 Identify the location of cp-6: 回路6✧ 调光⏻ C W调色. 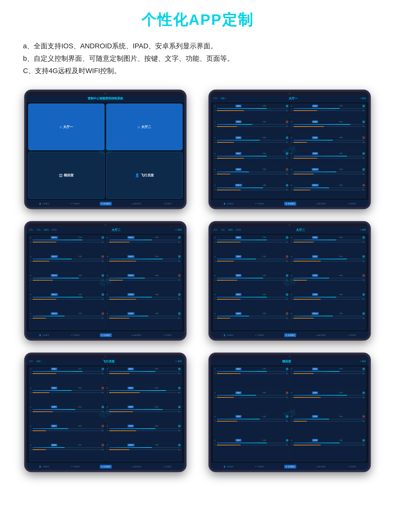
(144, 414).